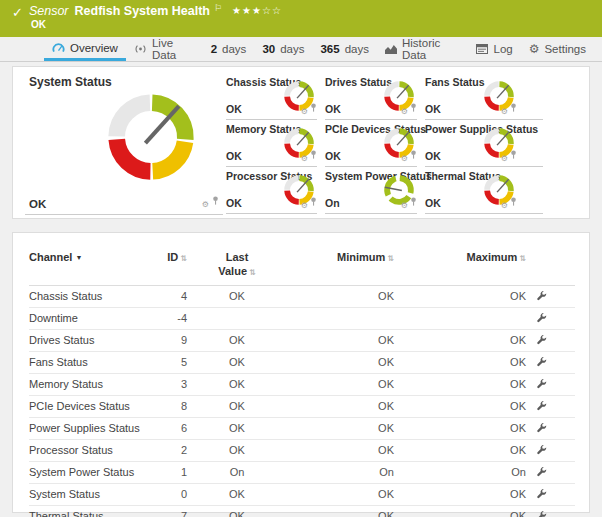 The width and height of the screenshot is (602, 517). What do you see at coordinates (170, 494) in the screenshot?
I see `channel-id-cell: 0` at bounding box center [170, 494].